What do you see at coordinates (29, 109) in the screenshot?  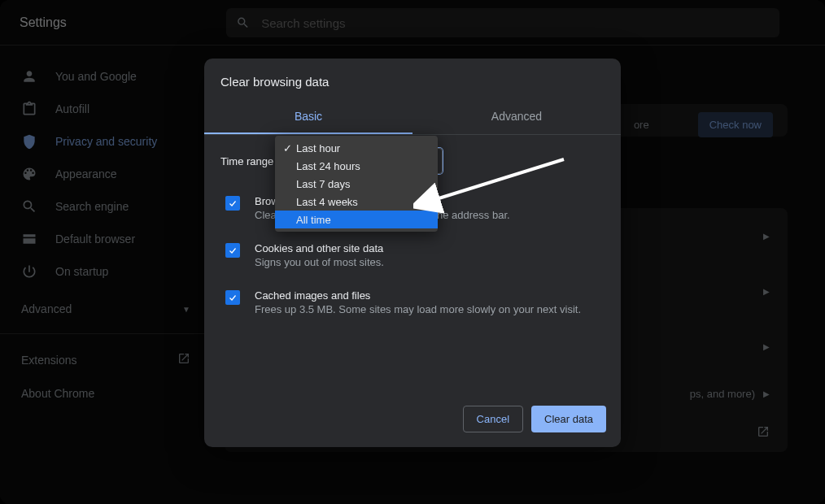 I see `clipboard-icon` at bounding box center [29, 109].